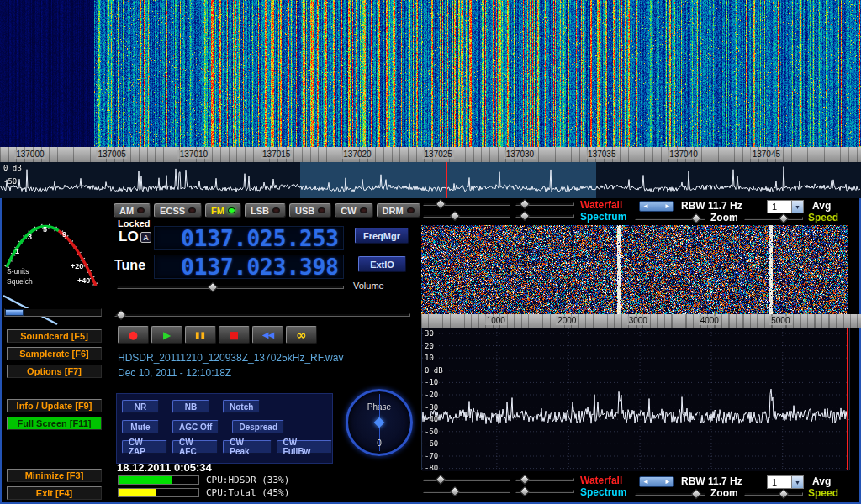  What do you see at coordinates (430, 155) in the screenshot?
I see `main-frequency-ruler: 137000 137005 137010 137015 137020 13702…` at bounding box center [430, 155].